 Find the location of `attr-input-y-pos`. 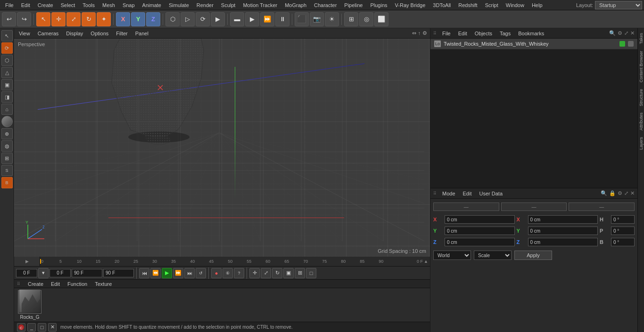

attr-input-y-pos is located at coordinates (480, 231).